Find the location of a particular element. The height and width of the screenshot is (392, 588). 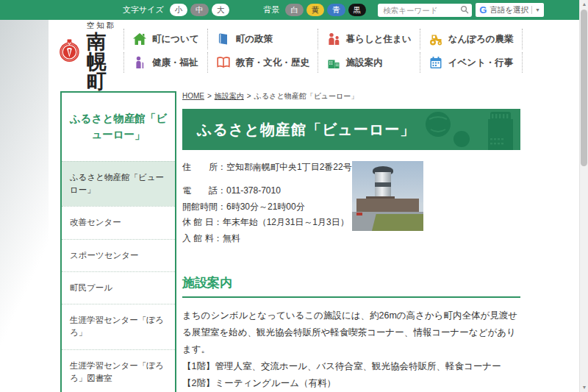

language-select-dropdown: G 言語を選択 ▼ is located at coordinates (510, 10).